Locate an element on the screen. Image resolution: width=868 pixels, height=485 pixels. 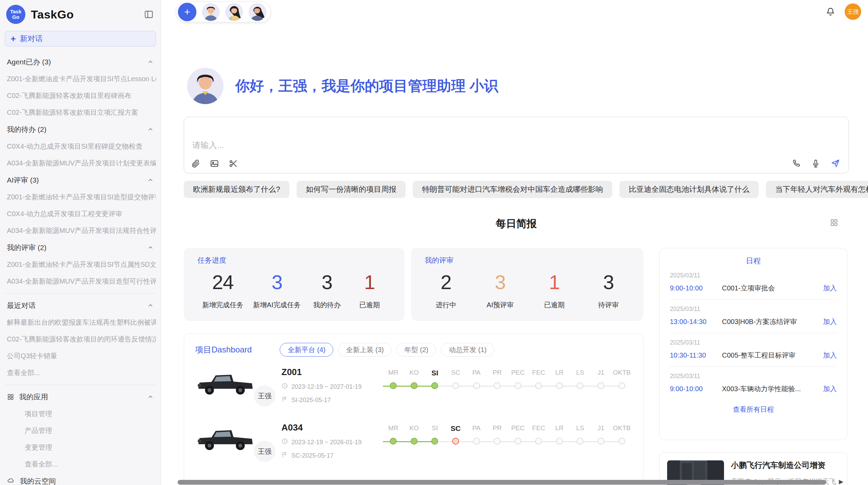
project-dates-text: 2023-12-19 ~ 2026-01-19 is located at coordinates (326, 443).